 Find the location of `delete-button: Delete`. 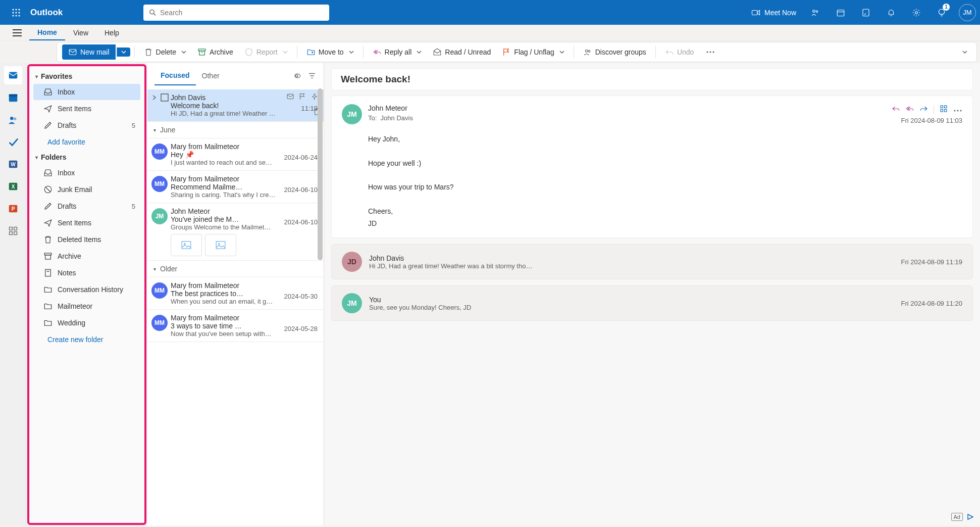

delete-button: Delete is located at coordinates (165, 52).